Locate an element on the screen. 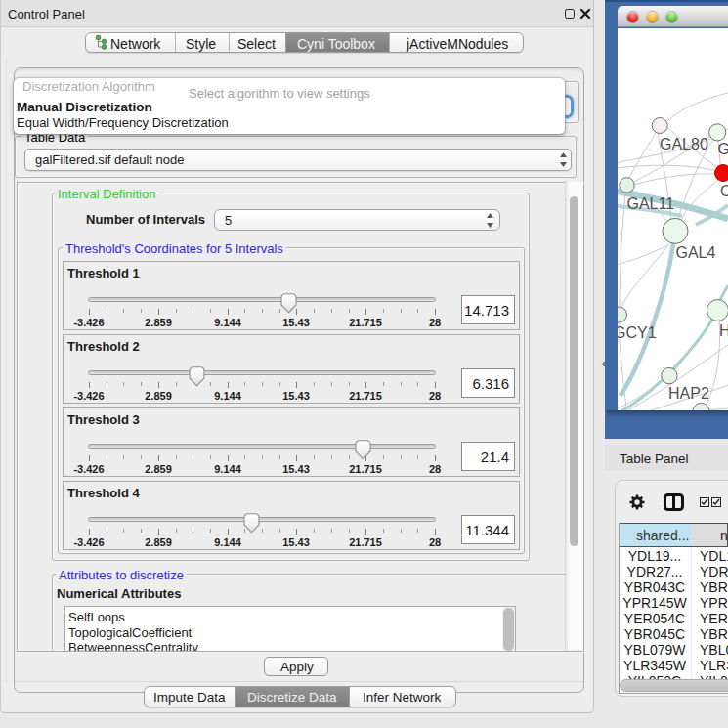  svg-text: GA is located at coordinates (723, 149).